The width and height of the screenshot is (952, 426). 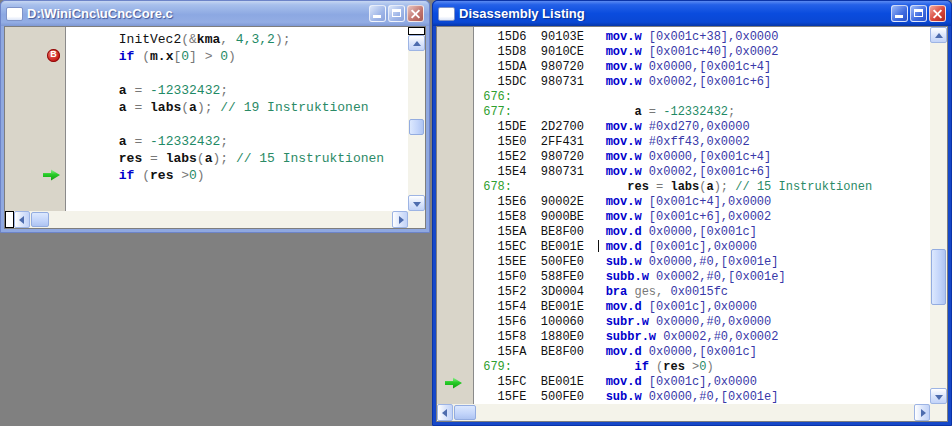 What do you see at coordinates (684, 412) in the screenshot?
I see `disassembly-horizontal-scrollbar` at bounding box center [684, 412].